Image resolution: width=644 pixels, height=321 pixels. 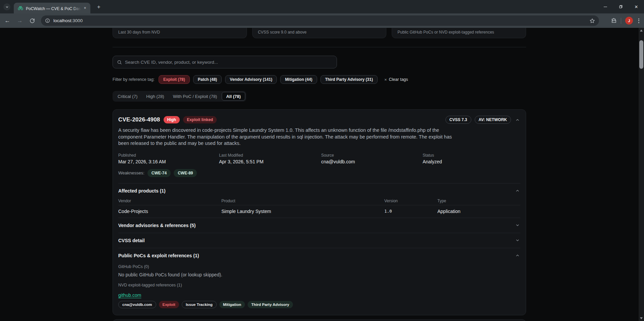 I want to click on clear-tags-button: × Clear tags, so click(x=396, y=80).